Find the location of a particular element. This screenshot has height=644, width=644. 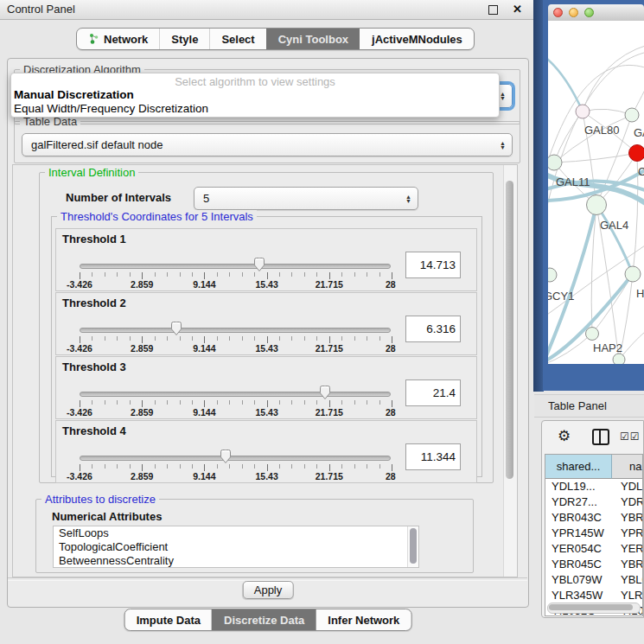

table-row: YBR045C YBR0 is located at coordinates (595, 564).